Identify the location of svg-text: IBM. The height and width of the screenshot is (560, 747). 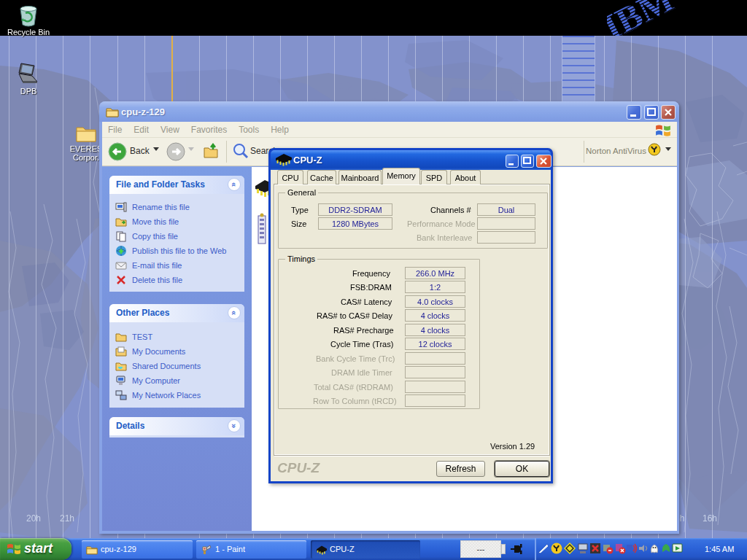
(643, 18).